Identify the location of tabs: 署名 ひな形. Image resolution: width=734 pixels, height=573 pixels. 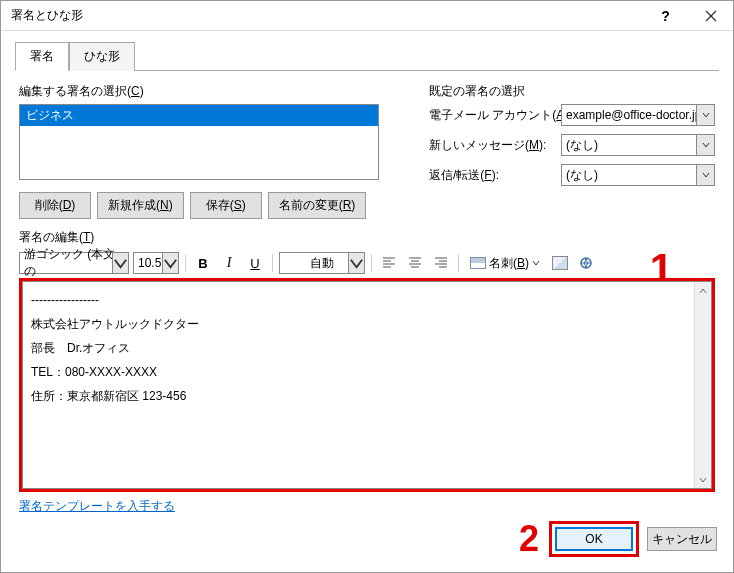
(367, 51).